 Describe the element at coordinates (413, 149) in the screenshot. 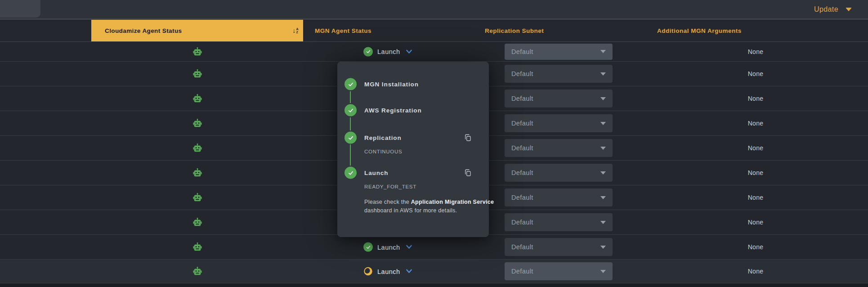

I see `mgn-status-popover: MGN Installation AWS Registration Replic…` at that location.